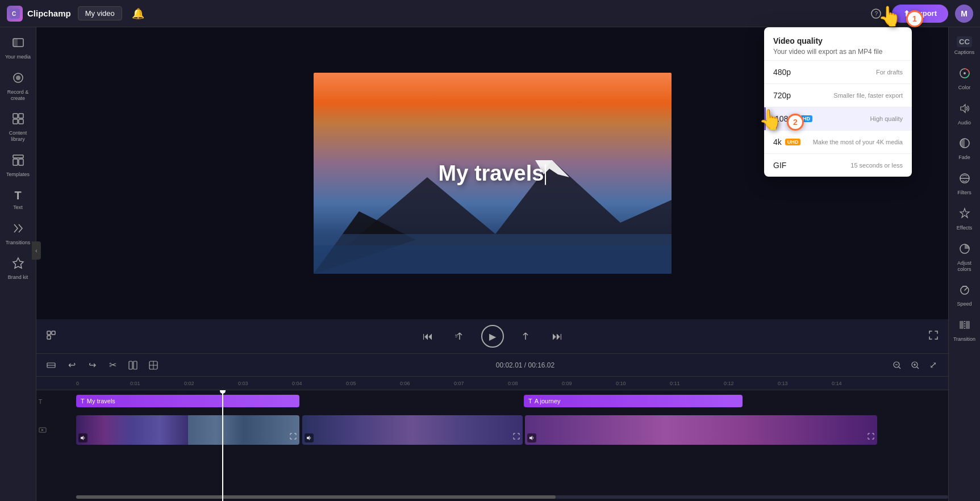  What do you see at coordinates (858, 142) in the screenshot?
I see `quality-note-4k: Make the most of your 4K media` at bounding box center [858, 142].